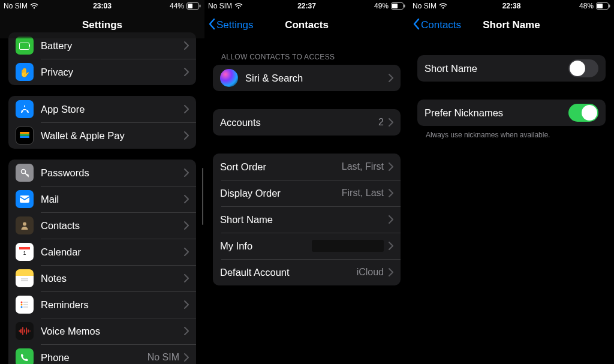 The height and width of the screenshot is (364, 614). Describe the element at coordinates (25, 199) in the screenshot. I see `envelope-icon` at that location.